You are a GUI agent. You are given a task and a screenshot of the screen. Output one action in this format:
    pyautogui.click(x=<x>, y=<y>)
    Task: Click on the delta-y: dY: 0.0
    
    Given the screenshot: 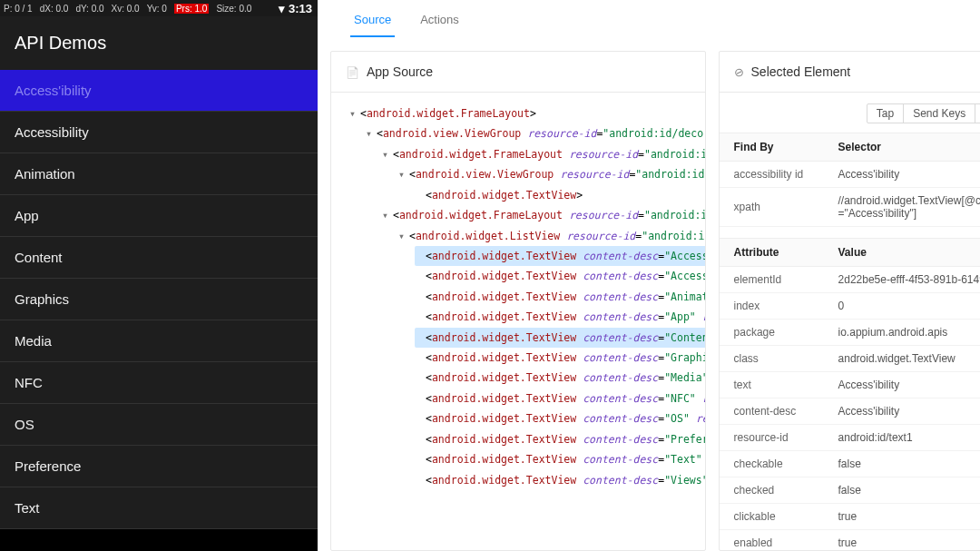 What is the action you would take?
    pyautogui.click(x=89, y=9)
    